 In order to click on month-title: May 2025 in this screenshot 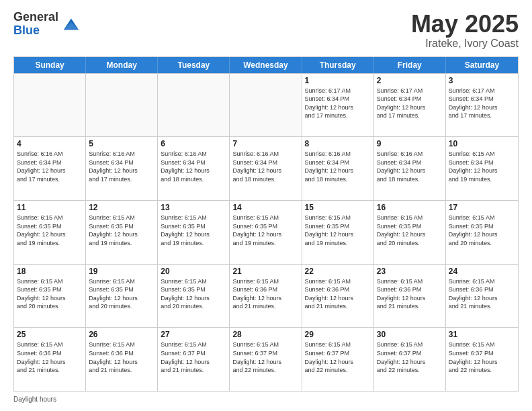, I will do `click(465, 24)`.